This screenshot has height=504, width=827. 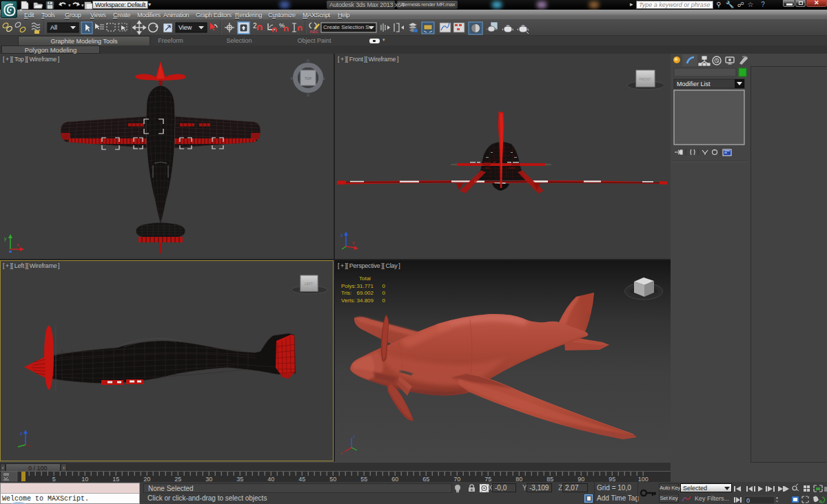 What do you see at coordinates (54, 479) in the screenshot?
I see `svg-text: 5` at bounding box center [54, 479].